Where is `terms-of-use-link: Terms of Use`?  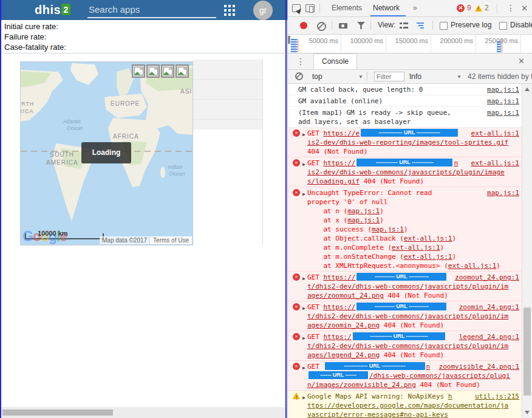 terms-of-use-link: Terms of Use is located at coordinates (171, 241).